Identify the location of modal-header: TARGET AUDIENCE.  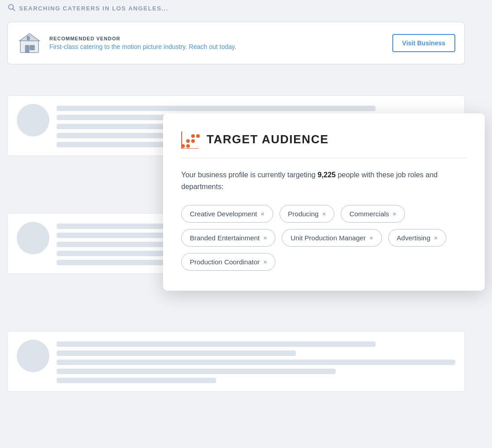
(324, 139).